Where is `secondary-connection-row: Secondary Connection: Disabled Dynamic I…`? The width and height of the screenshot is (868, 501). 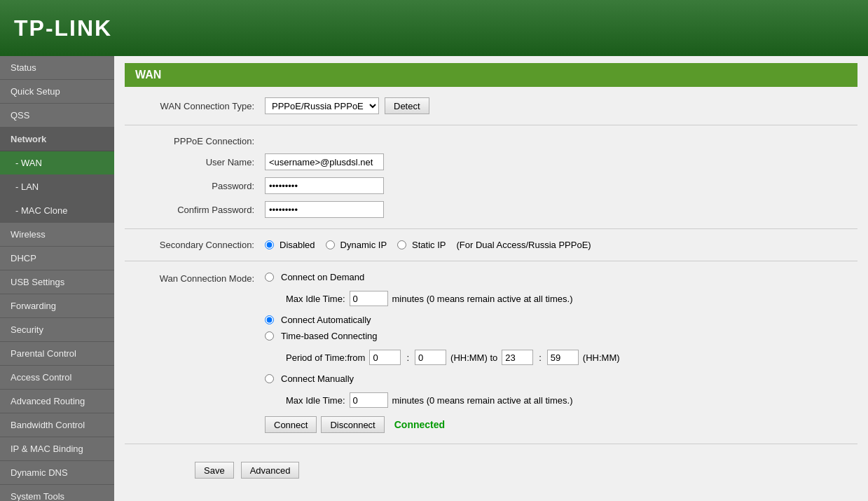
secondary-connection-row: Secondary Connection: Disabled Dynamic I… is located at coordinates (491, 245).